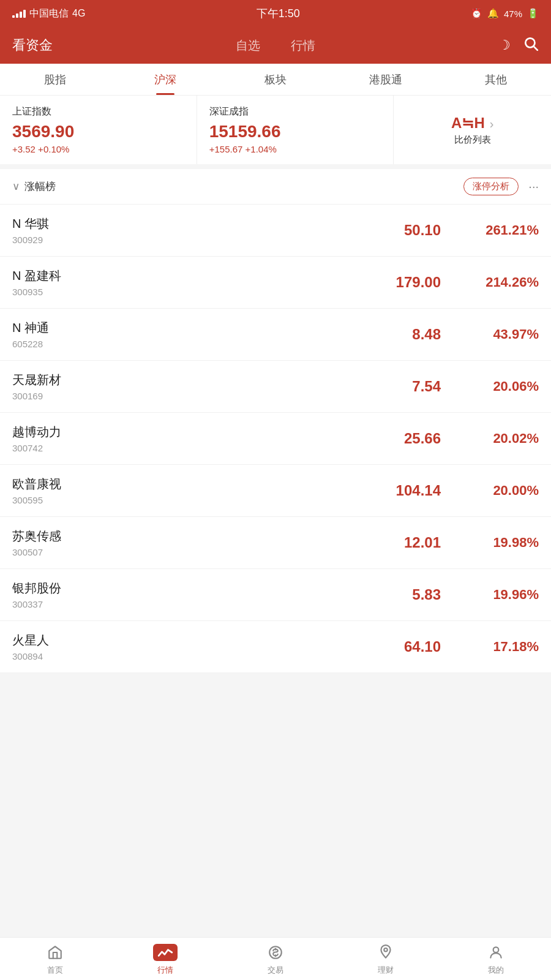 The image size is (551, 980). What do you see at coordinates (276, 952) in the screenshot?
I see `trade-icon` at bounding box center [276, 952].